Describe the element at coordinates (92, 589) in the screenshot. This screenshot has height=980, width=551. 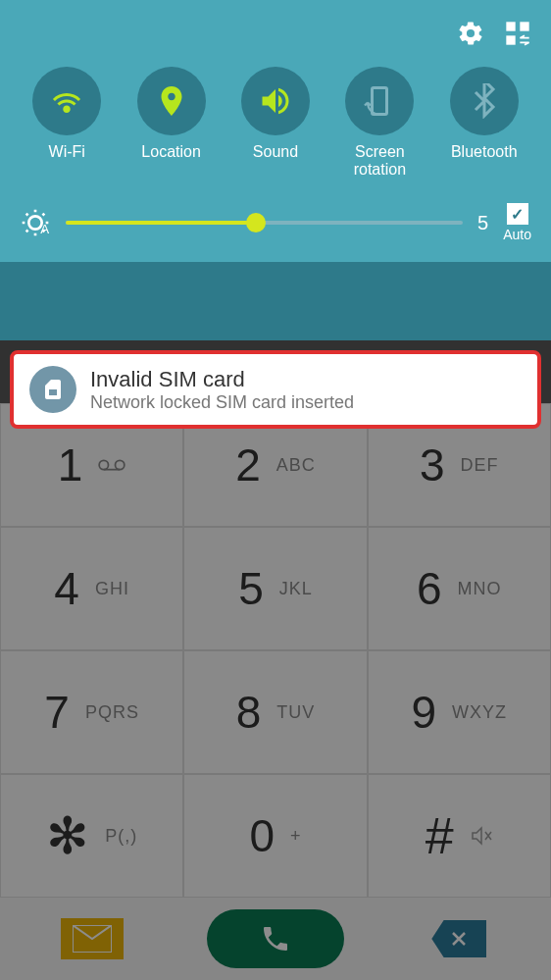
I see `key-4: 4 GHI` at that location.